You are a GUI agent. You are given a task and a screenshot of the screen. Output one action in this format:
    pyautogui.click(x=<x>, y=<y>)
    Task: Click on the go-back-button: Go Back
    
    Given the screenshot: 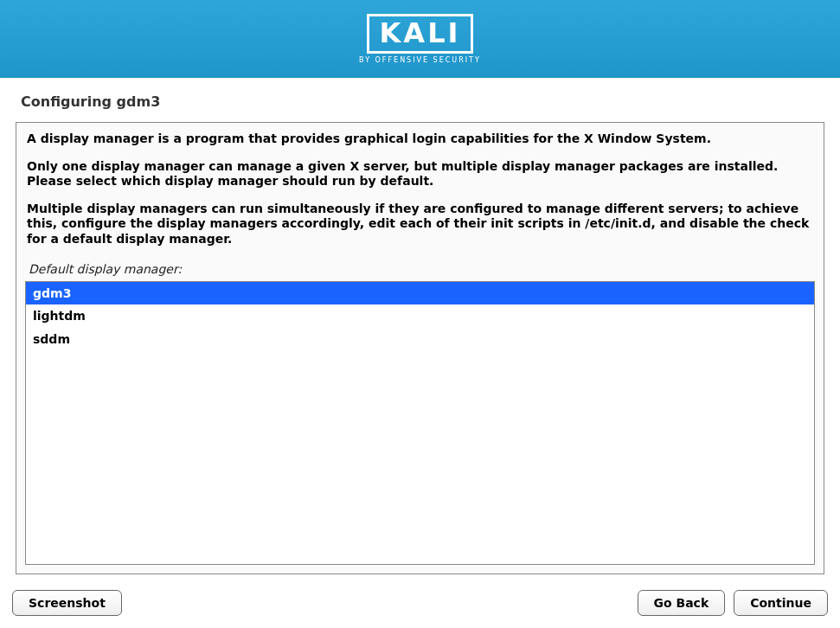 What is the action you would take?
    pyautogui.click(x=682, y=603)
    